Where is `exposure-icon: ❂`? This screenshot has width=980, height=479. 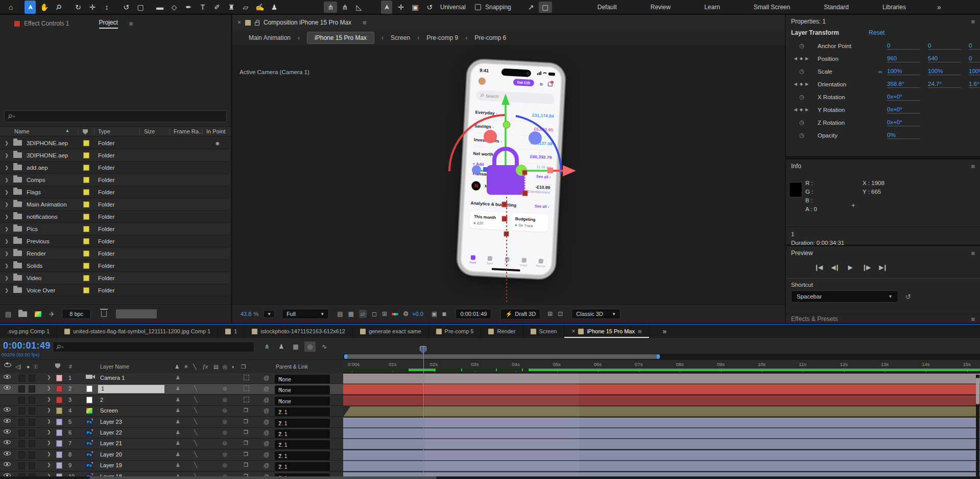
exposure-icon: ❂ is located at coordinates (406, 314).